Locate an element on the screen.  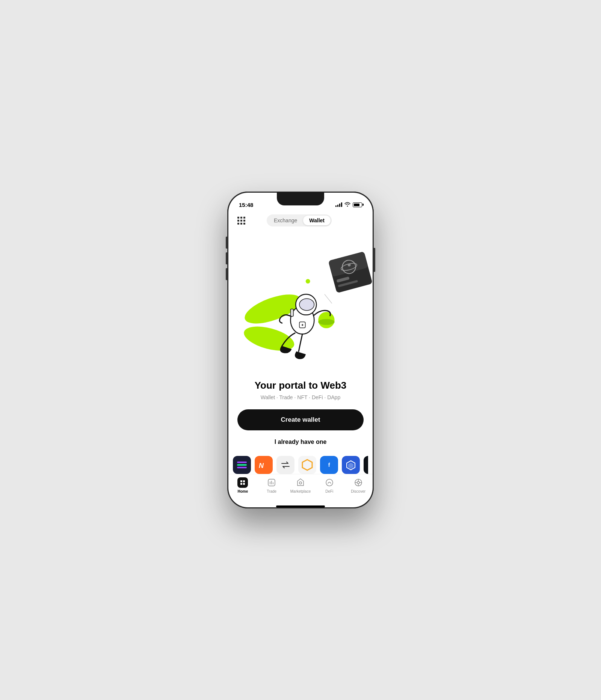
nav-trade: Trade is located at coordinates (272, 485).